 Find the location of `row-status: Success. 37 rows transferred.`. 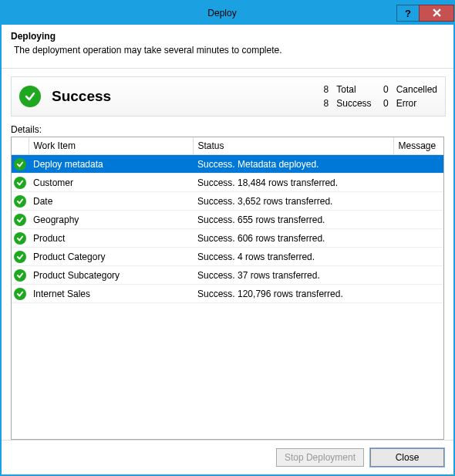

row-status: Success. 37 rows transferred. is located at coordinates (293, 275).